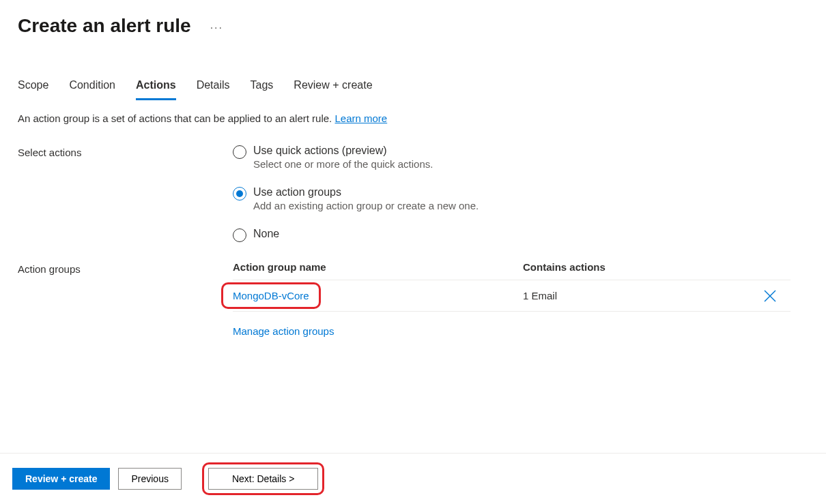 This screenshot has width=826, height=504. Describe the element at coordinates (262, 90) in the screenshot. I see `tab-tags: Tags` at that location.